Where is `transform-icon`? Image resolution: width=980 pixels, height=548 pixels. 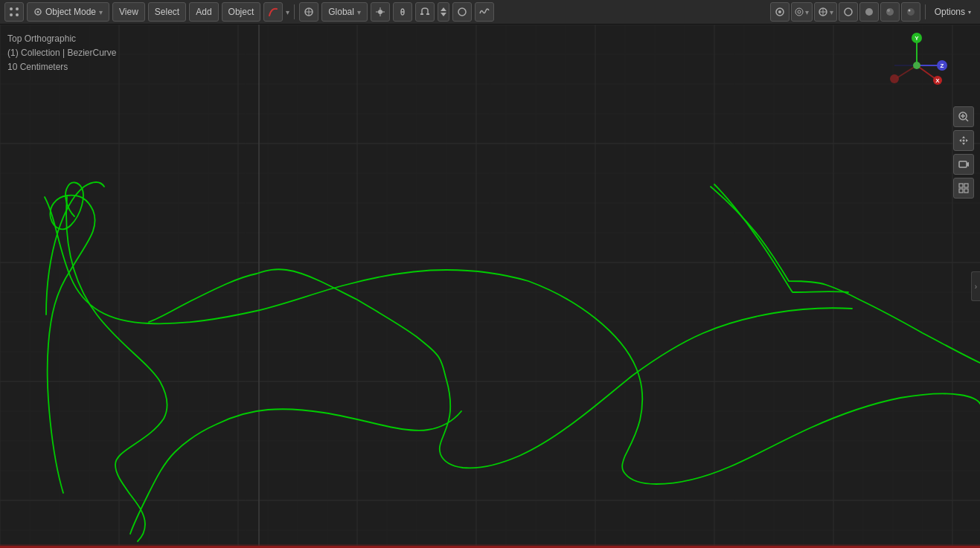 transform-icon is located at coordinates (309, 12).